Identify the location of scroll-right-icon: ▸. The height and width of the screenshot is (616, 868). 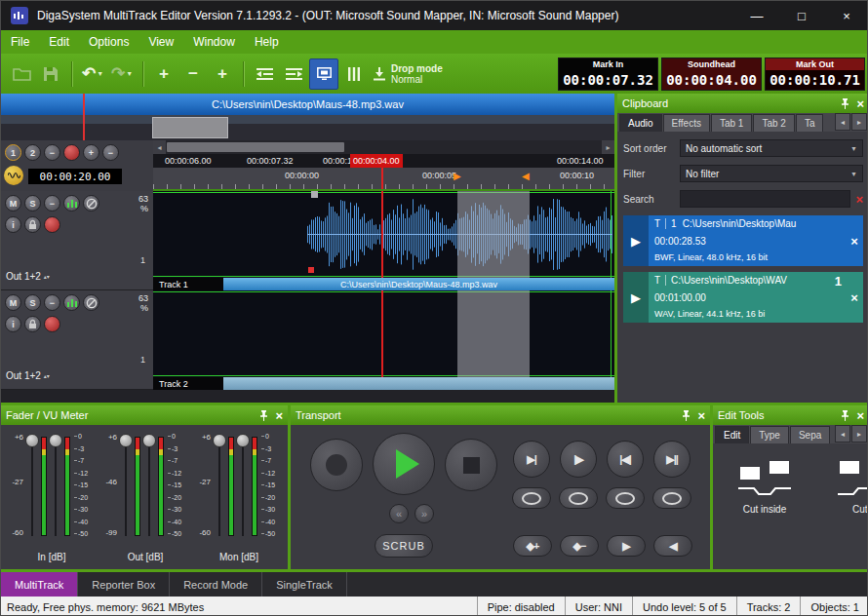
(609, 147).